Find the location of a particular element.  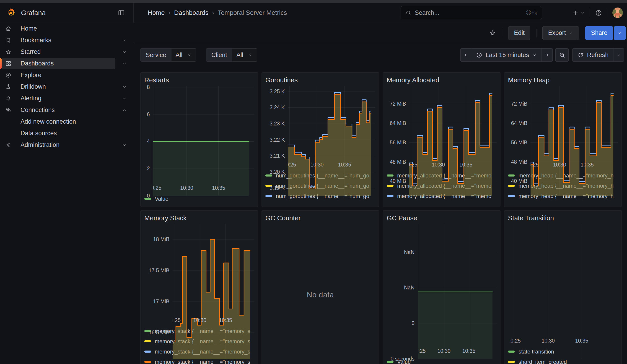

y-tick-label: 4 is located at coordinates (147, 141).